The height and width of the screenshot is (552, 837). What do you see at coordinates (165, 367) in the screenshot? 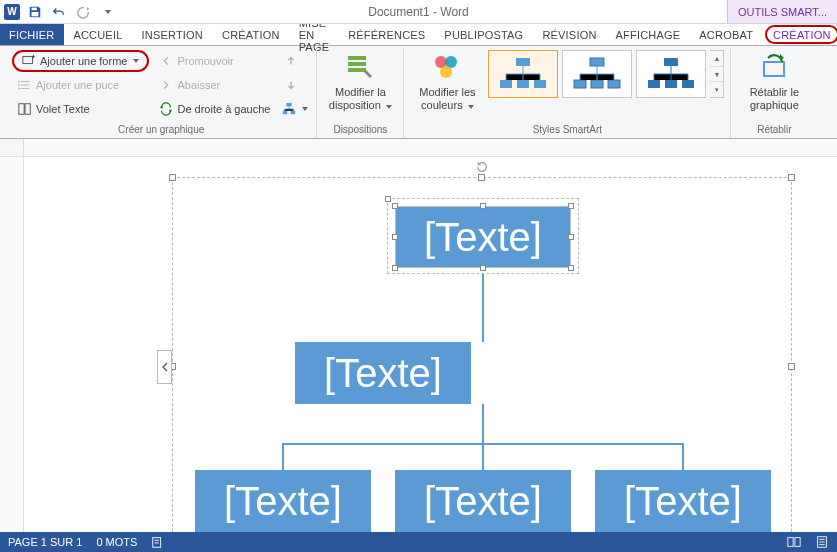
I see `chevron-left-icon` at bounding box center [165, 367].